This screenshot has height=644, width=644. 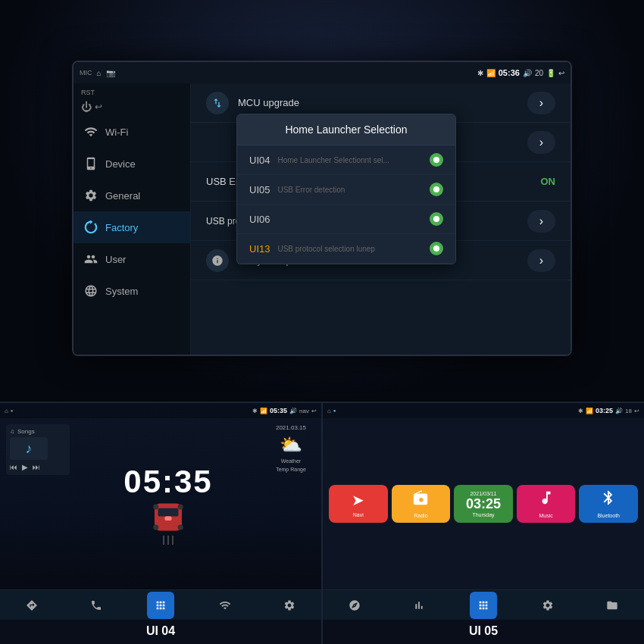 I want to click on nav-phone-icon, so click(x=96, y=605).